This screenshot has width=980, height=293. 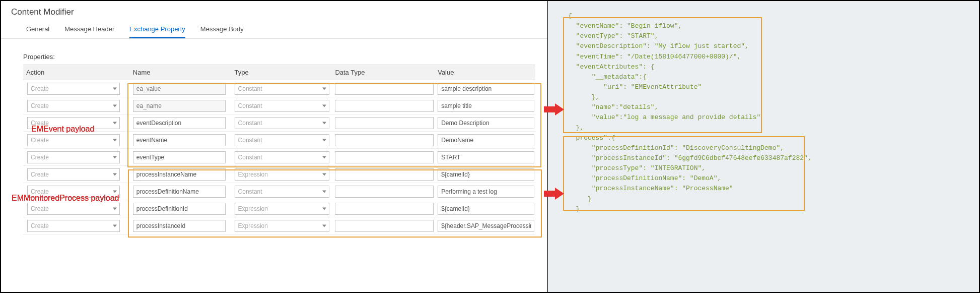 What do you see at coordinates (274, 51) in the screenshot?
I see `properties-label: Properties:` at bounding box center [274, 51].